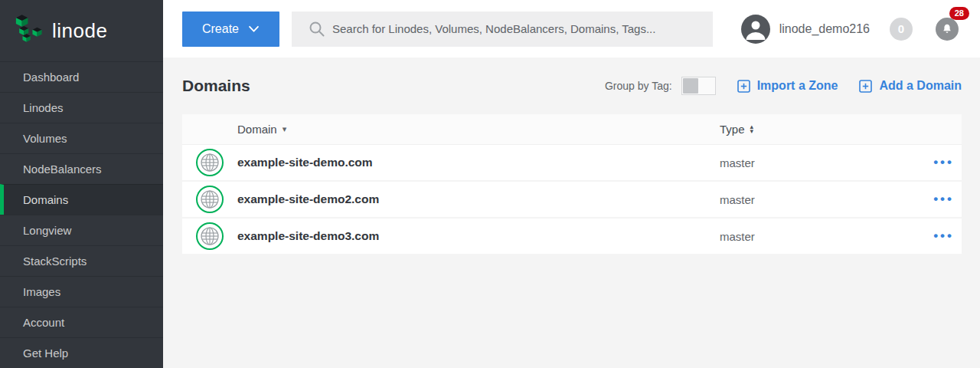 This screenshot has height=368, width=980. Describe the element at coordinates (216, 86) in the screenshot. I see `page-title: Domains` at that location.